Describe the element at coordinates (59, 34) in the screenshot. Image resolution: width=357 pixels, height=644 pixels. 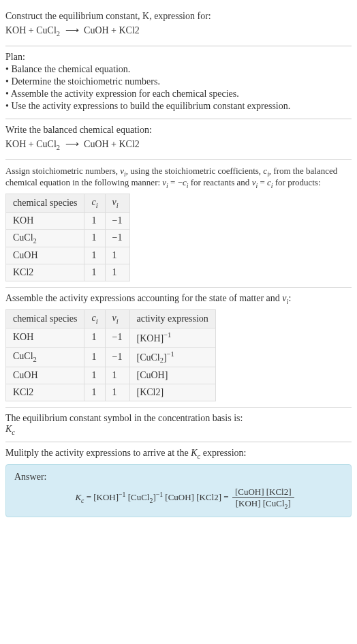
I see `eq-lhs-sub: 2` at that location.